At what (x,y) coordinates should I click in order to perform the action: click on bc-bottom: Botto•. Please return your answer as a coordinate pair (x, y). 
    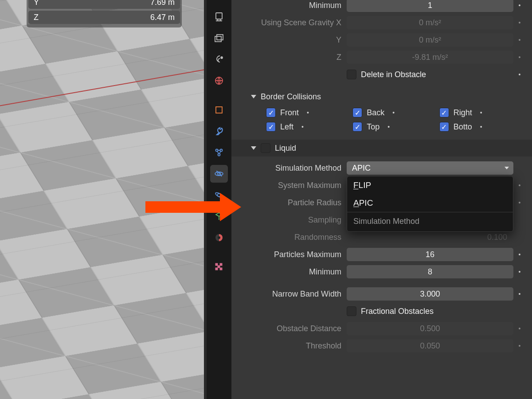
    Looking at the image, I should click on (482, 127).